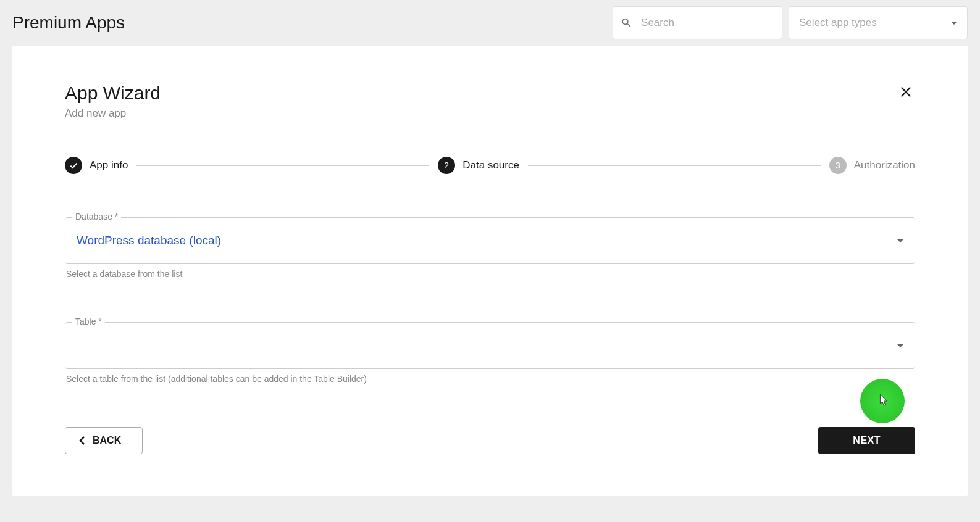  Describe the element at coordinates (73, 165) in the screenshot. I see `step-circle-done` at that location.